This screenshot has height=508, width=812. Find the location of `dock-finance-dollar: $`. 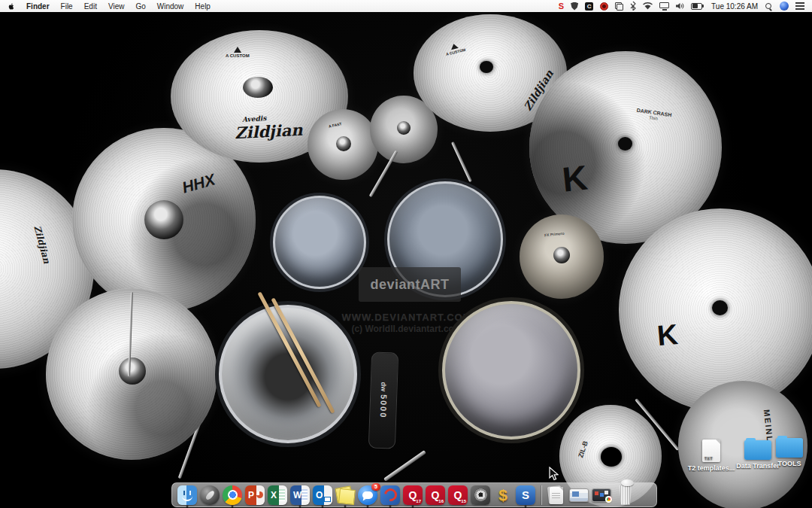

dock-finance-dollar: $ is located at coordinates (503, 495).